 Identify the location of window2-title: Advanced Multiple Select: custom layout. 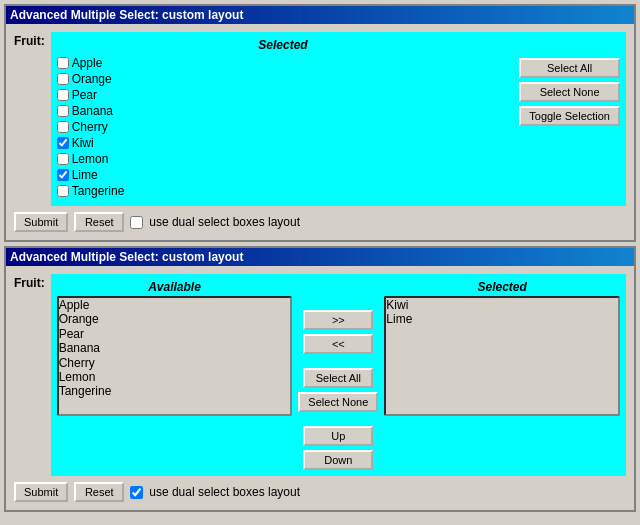
(320, 257).